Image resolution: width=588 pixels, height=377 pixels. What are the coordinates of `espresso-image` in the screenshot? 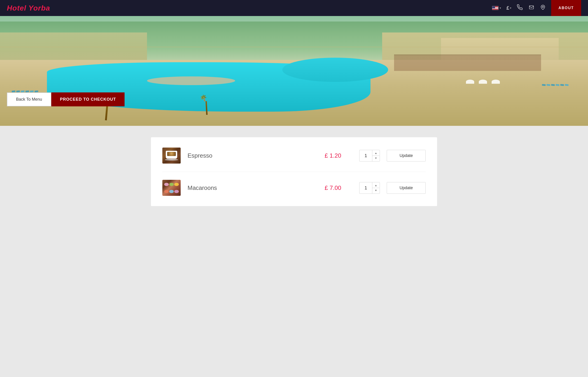 It's located at (172, 156).